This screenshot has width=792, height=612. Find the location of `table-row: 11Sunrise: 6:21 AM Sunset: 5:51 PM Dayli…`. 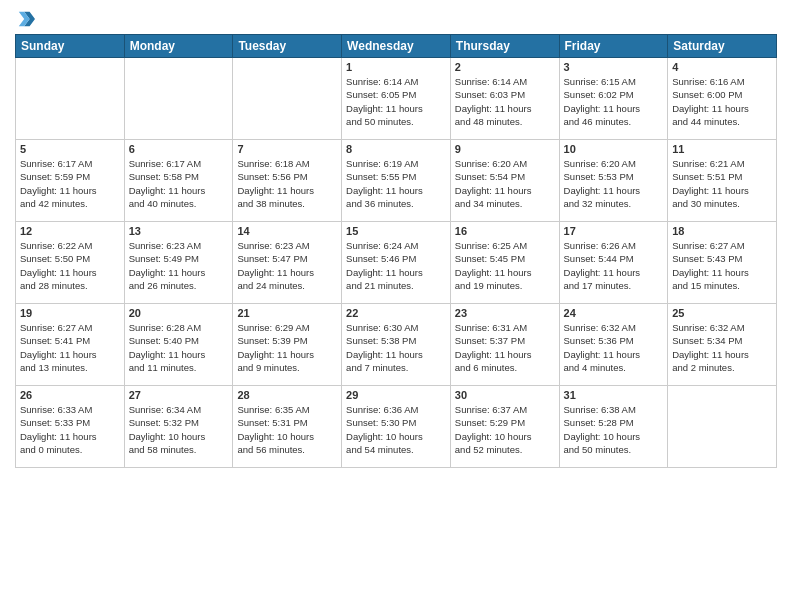

table-row: 11Sunrise: 6:21 AM Sunset: 5:51 PM Dayli… is located at coordinates (722, 181).